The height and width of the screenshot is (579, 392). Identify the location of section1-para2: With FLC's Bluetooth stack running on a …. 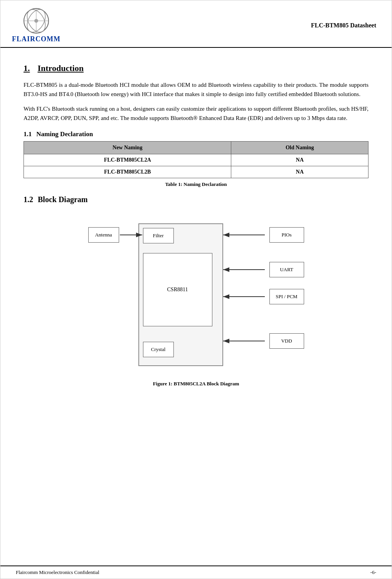
(196, 113).